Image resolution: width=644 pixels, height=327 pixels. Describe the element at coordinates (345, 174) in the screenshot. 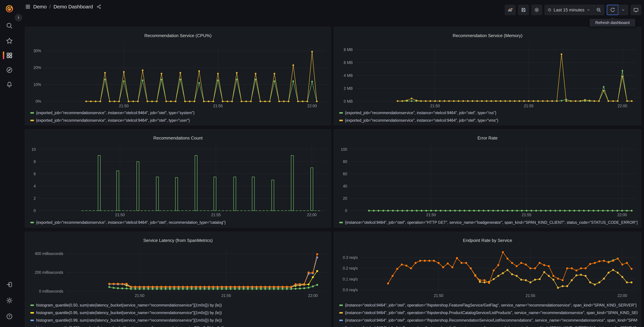

I see `svg-text: 60` at that location.